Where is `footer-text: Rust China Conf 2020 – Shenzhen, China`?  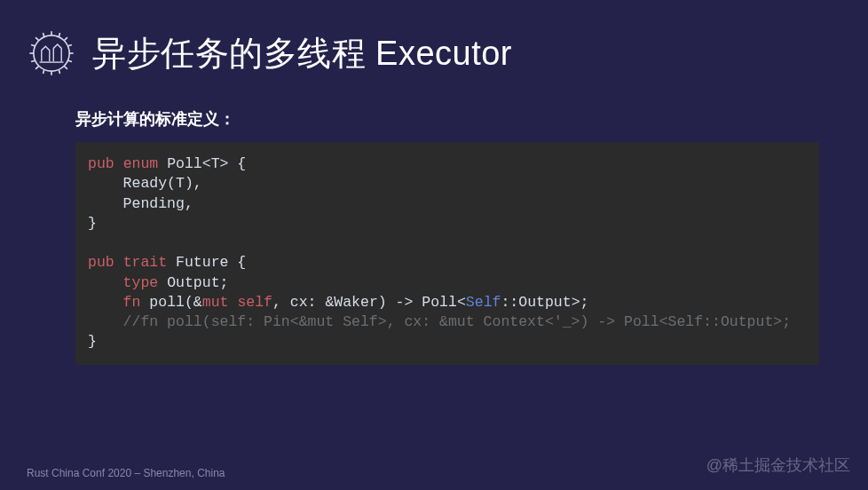
footer-text: Rust China Conf 2020 – Shenzhen, China is located at coordinates (126, 473).